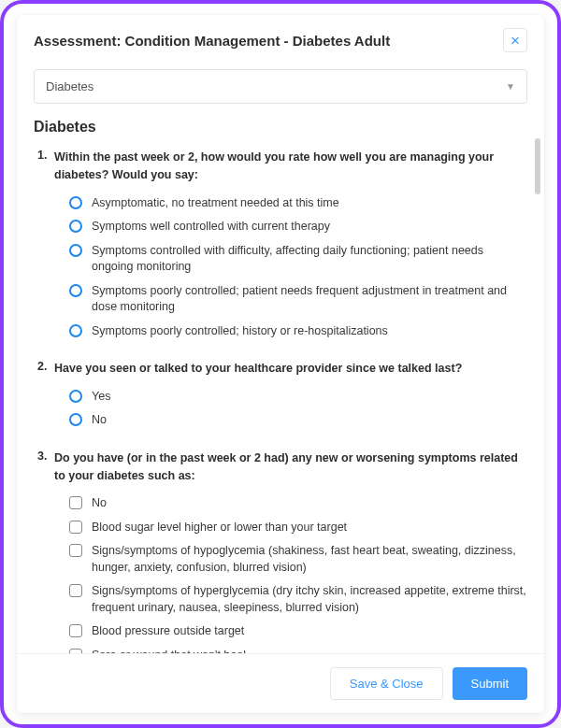  What do you see at coordinates (239, 332) in the screenshot?
I see `option-label: Symptoms poorly controlled; history or r…` at bounding box center [239, 332].